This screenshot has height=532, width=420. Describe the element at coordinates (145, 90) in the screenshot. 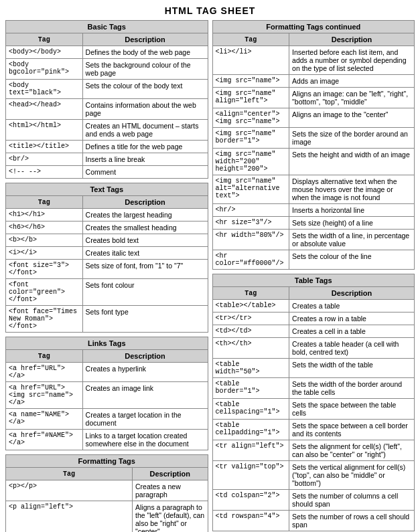

I see `desc-cell: Sets the colour of the body text` at that location.